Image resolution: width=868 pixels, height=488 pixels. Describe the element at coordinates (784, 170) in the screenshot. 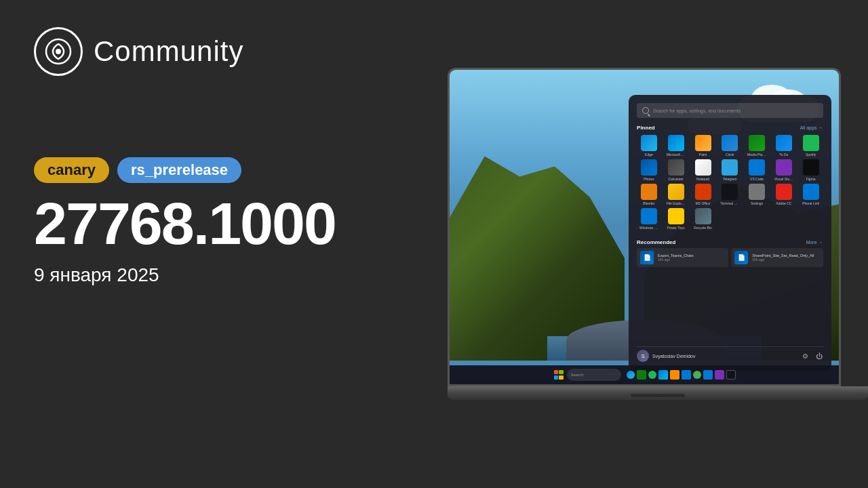

I see `pinned-app-item: Visual Studio` at that location.